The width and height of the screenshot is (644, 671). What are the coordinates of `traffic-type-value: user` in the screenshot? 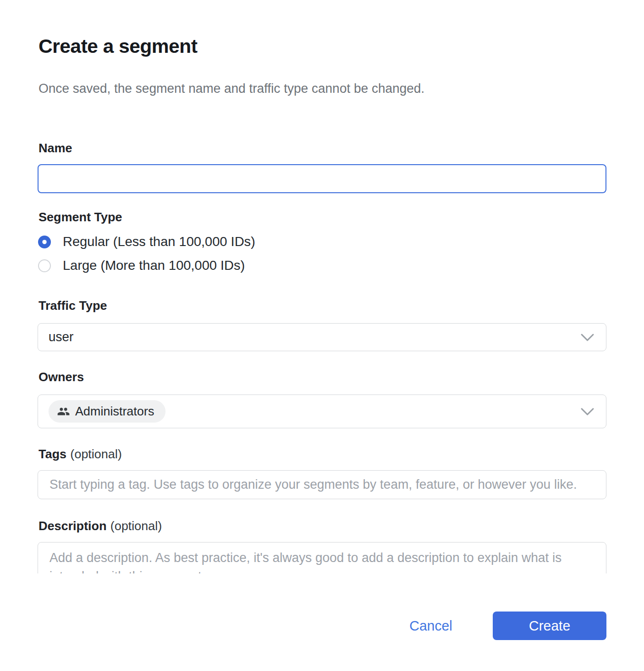 It's located at (314, 337).